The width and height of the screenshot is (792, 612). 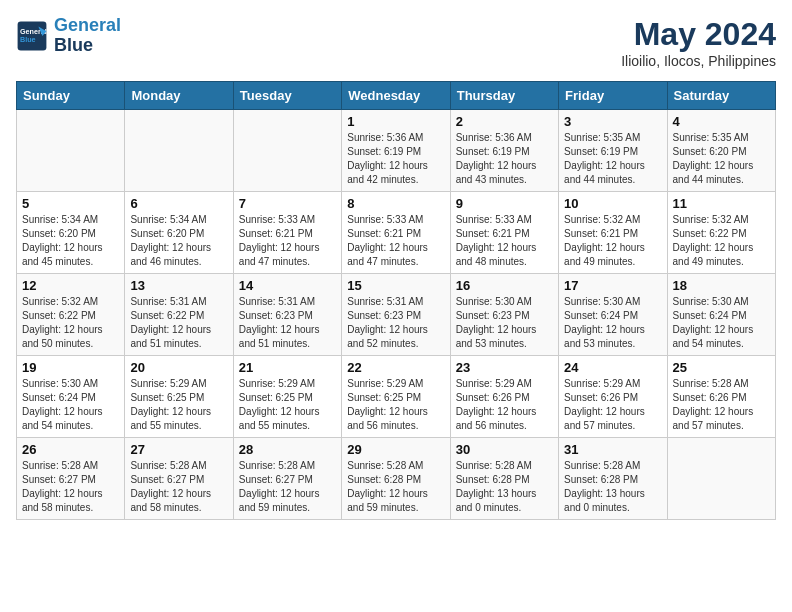 What do you see at coordinates (504, 479) in the screenshot?
I see `calendar-day-cell: 30Sunrise: 5:28 AM Sunset: 6:28 PM Dayli…` at bounding box center [504, 479].